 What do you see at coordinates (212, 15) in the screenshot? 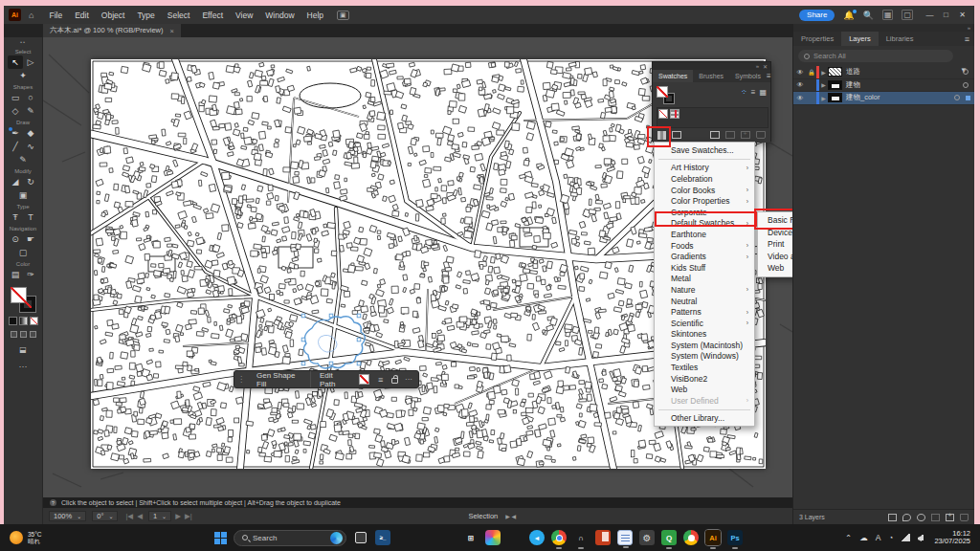
I see `menu-effect: Effect` at bounding box center [212, 15].